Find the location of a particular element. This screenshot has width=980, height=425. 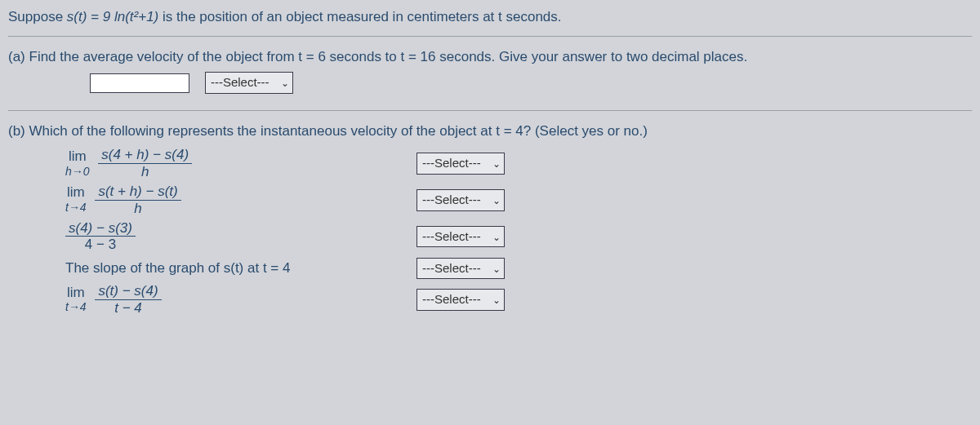

units-select: ---Select--- ⌄ is located at coordinates (249, 83).